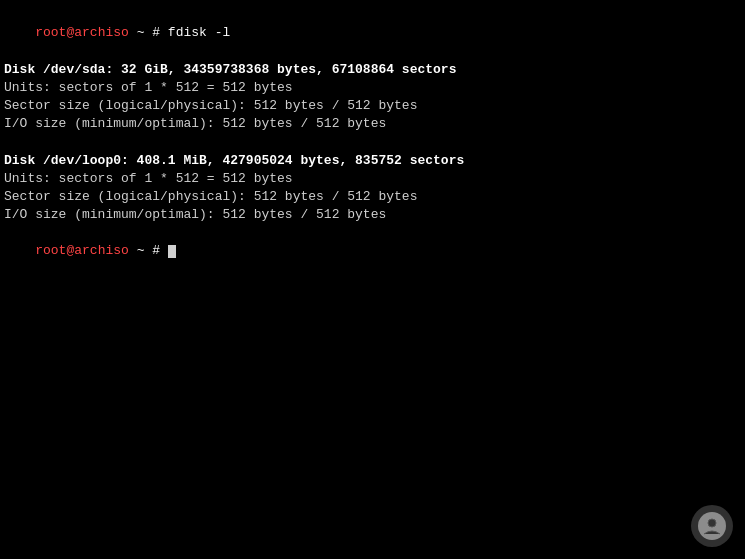  I want to click on output-line-2: Units: sectors of 1 * 512 = 512 bytes, so click(372, 88).